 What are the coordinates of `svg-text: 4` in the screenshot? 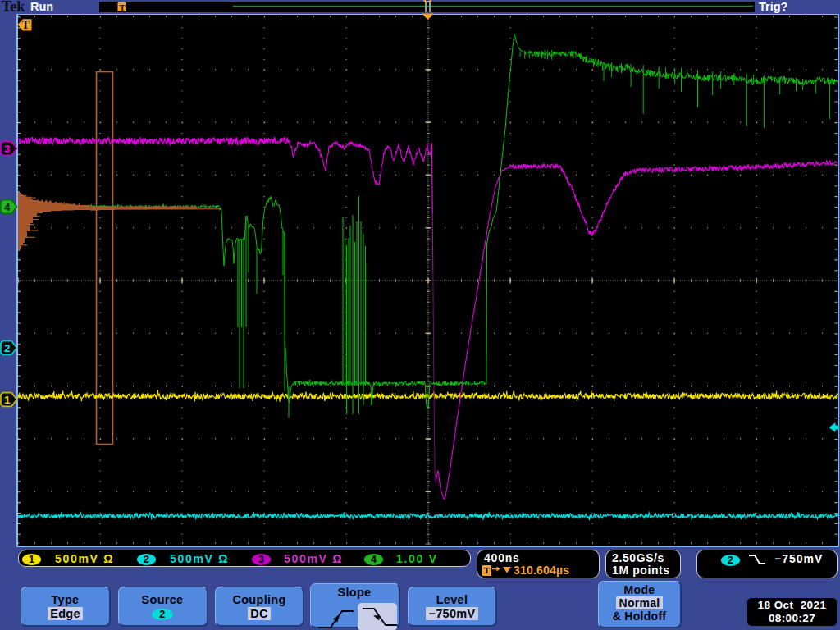 It's located at (7, 207).